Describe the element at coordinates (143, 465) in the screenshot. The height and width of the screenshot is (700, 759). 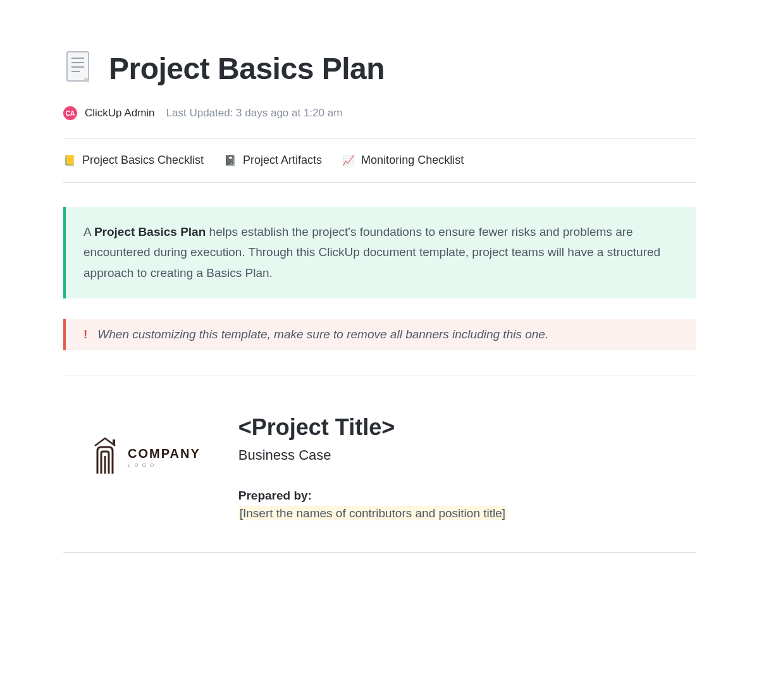
I see `logo-subtext: LOGO` at that location.